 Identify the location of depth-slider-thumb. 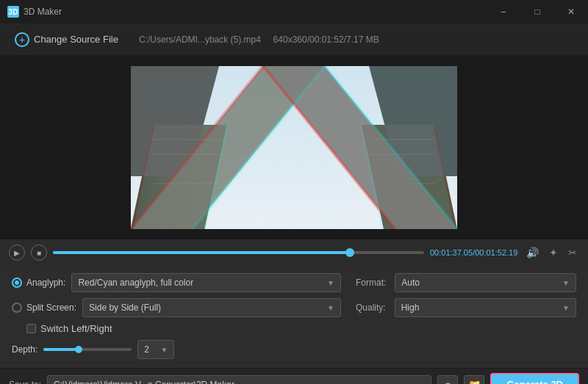
(79, 349).